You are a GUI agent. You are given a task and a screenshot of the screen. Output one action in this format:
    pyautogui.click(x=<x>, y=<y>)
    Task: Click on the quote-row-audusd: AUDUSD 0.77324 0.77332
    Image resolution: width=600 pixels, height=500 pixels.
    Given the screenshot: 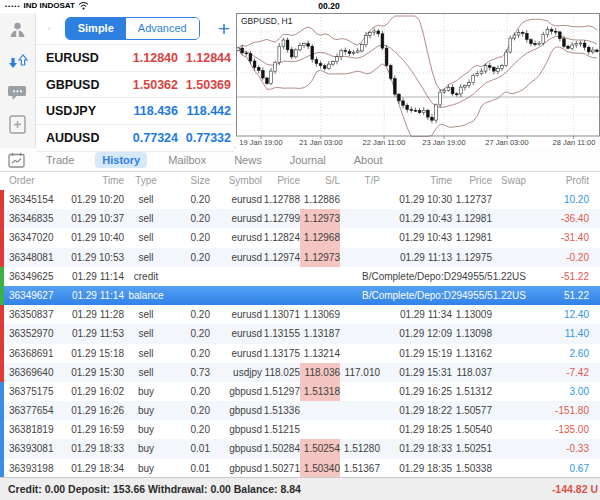 What is the action you would take?
    pyautogui.click(x=135, y=138)
    